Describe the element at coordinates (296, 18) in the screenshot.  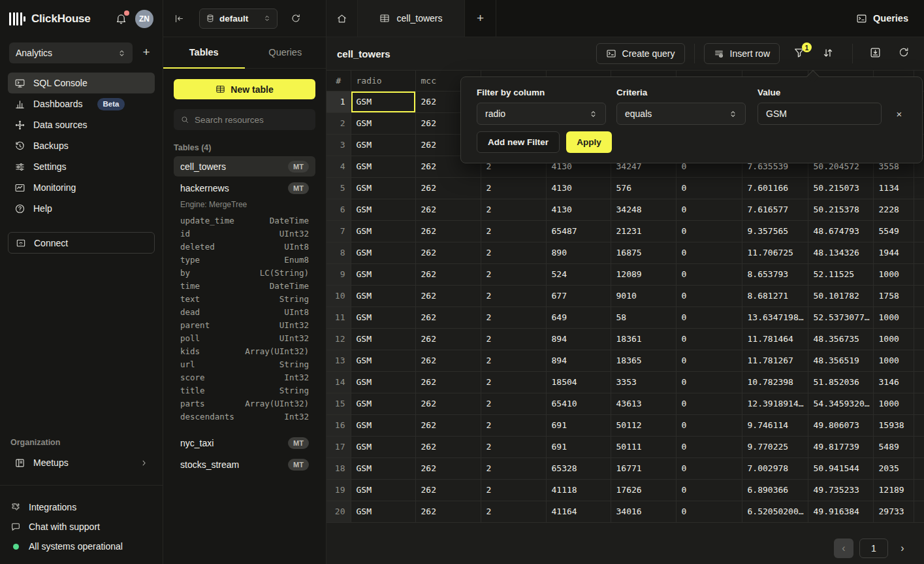
I see `refresh-database-icon` at that location.